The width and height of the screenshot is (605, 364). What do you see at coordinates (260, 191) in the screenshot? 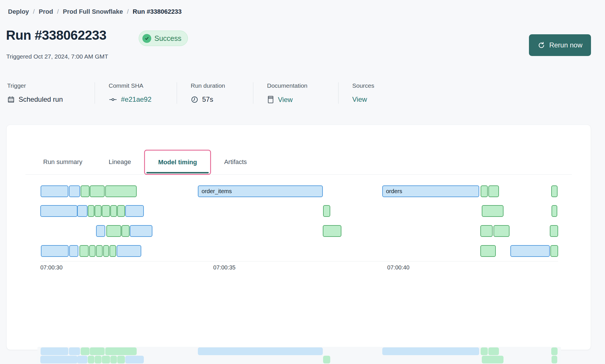
I see `gantt-bar-label: order_items` at bounding box center [260, 191].